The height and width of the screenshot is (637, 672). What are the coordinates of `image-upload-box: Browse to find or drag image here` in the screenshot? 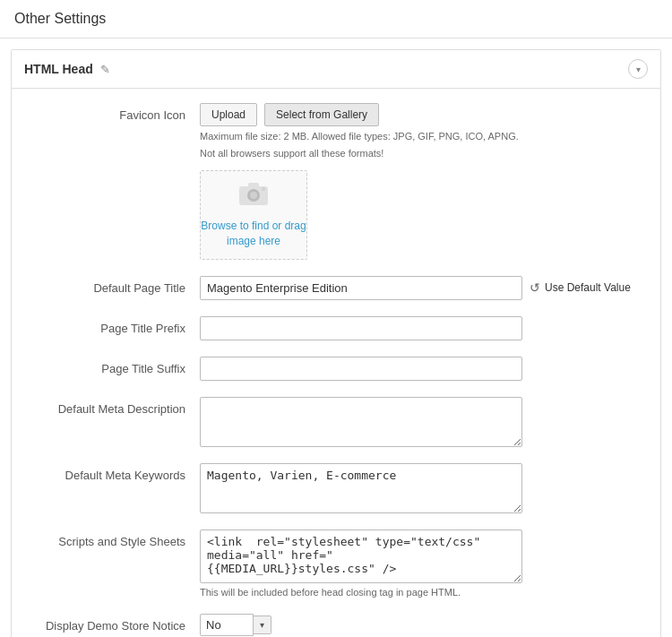 It's located at (254, 215).